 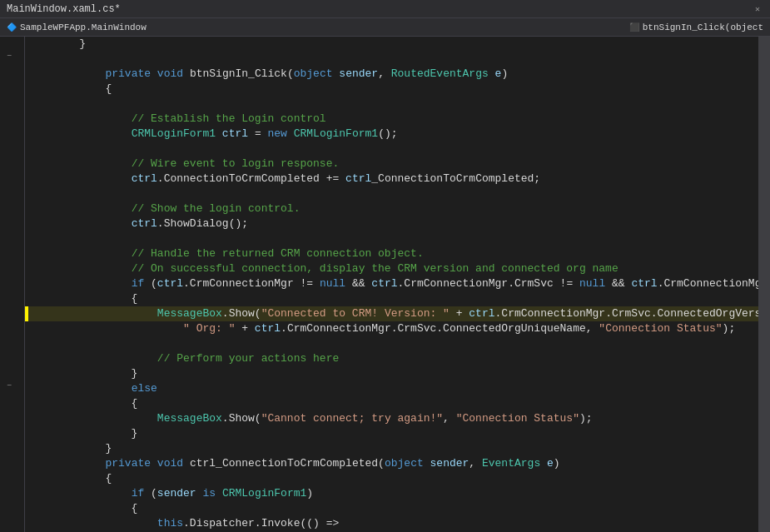 I want to click on code-line: " Org: " + ctrl.CrmConnectionMgr.CrmSvc.…, so click(x=391, y=329).